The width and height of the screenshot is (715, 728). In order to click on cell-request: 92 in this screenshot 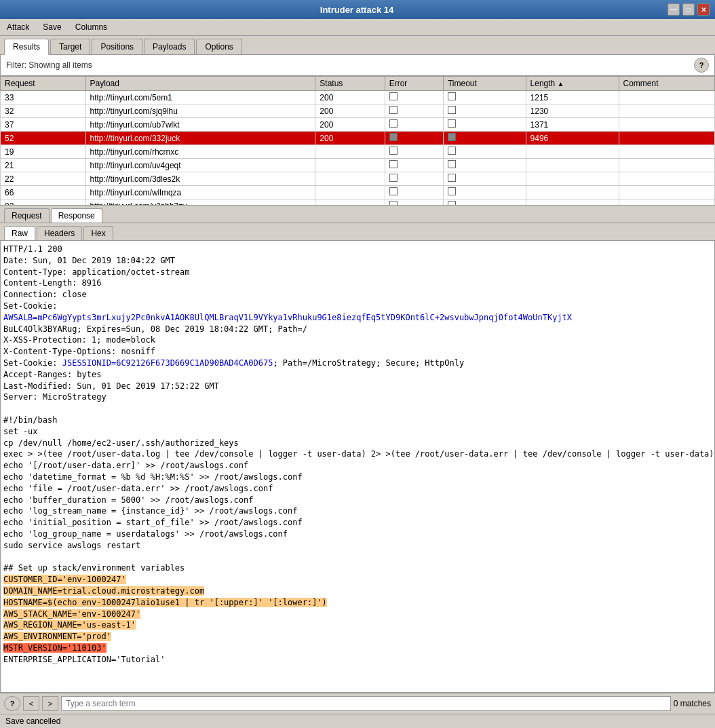, I will do `click(43, 202)`.